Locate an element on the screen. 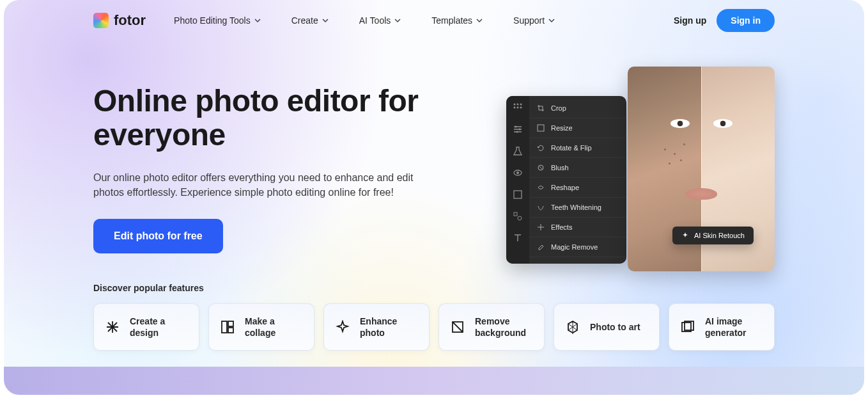 The width and height of the screenshot is (868, 407). menu-label: Rotate & Flip is located at coordinates (571, 148).